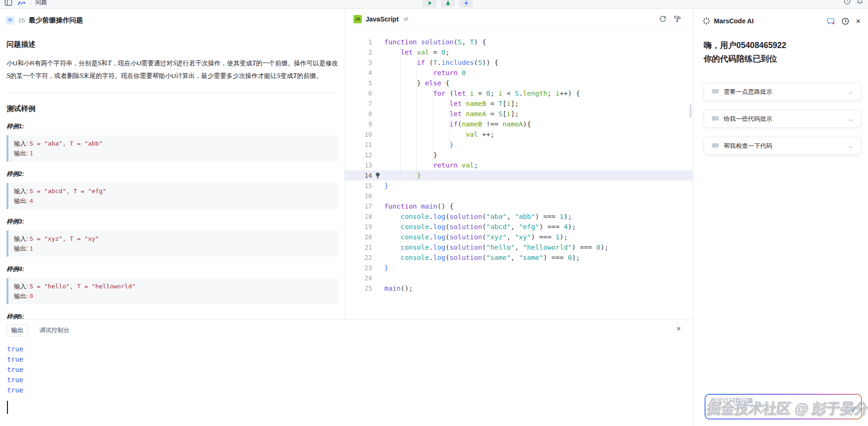 The image size is (868, 426). What do you see at coordinates (519, 268) in the screenshot?
I see `code-line: 23}` at bounding box center [519, 268].